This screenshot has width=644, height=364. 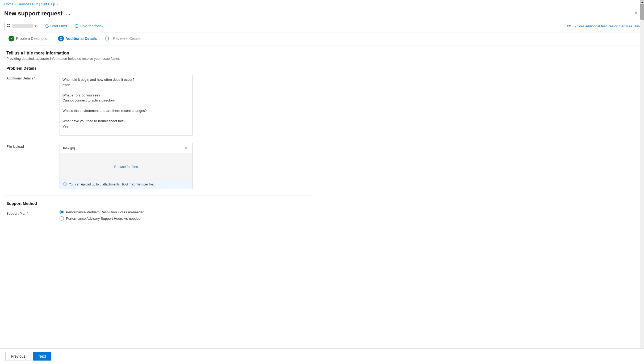 What do you see at coordinates (36, 26) in the screenshot?
I see `dropdown-chevron-icon` at bounding box center [36, 26].